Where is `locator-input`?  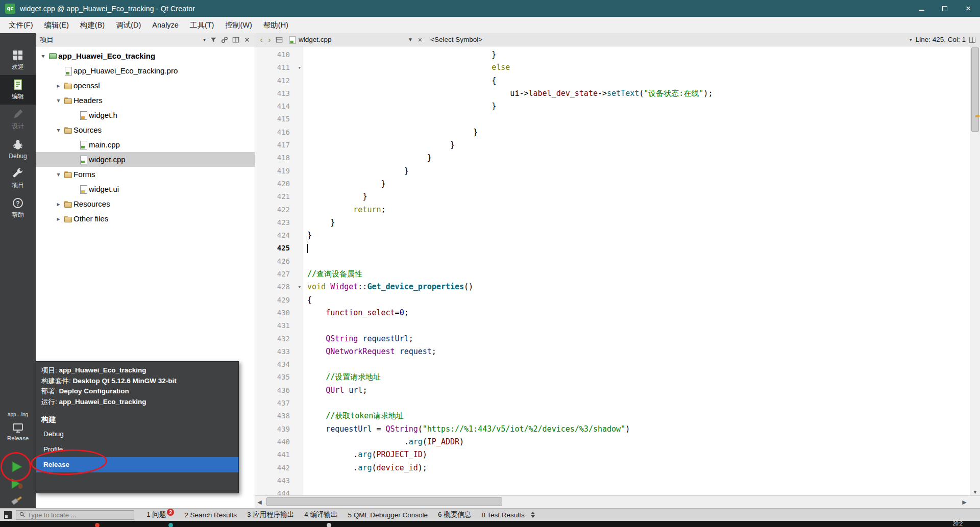 locator-input is located at coordinates (79, 515).